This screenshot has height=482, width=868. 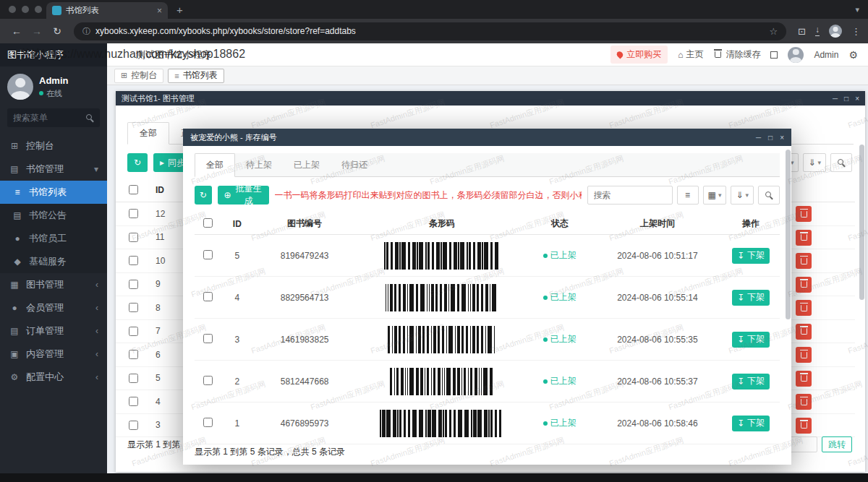 I want to click on sidebar-item-book-mgmt: ▦图书管理‹, so click(x=54, y=285).